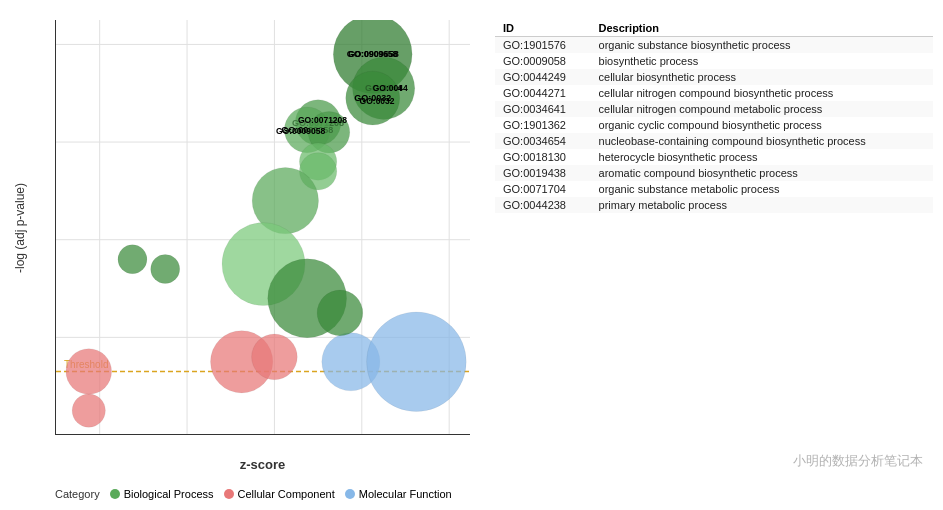 The width and height of the screenshot is (943, 510). Describe the element at coordinates (78, 494) in the screenshot. I see `category-label: Category` at that location.